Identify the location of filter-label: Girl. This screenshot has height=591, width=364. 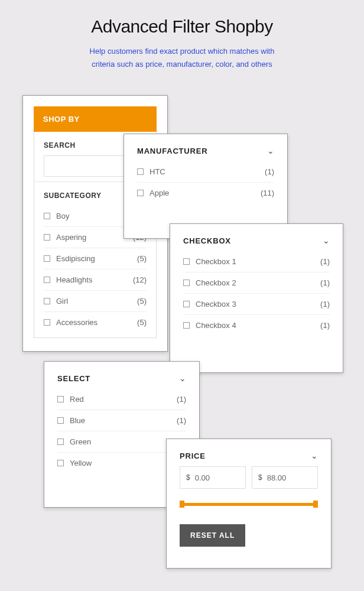
(62, 301).